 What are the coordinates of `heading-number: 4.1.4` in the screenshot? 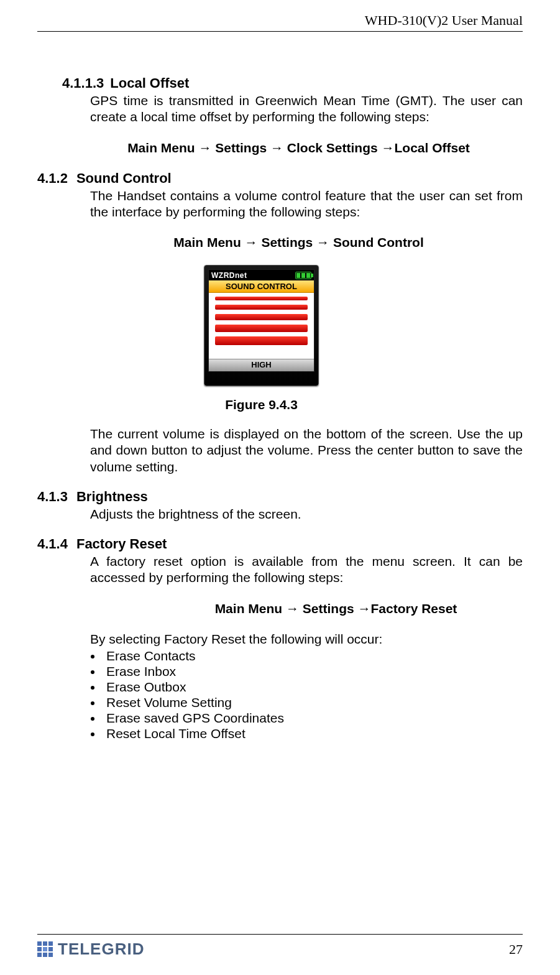 It's located at (52, 544).